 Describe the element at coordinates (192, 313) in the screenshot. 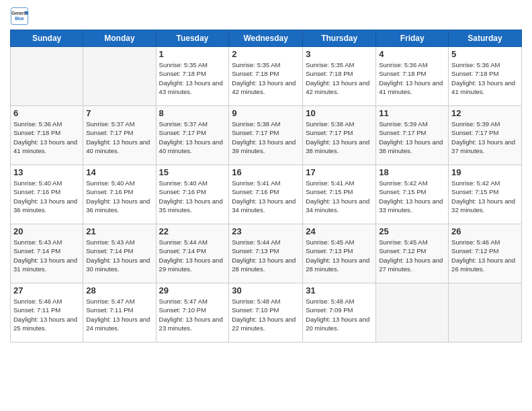

I see `day-cell: 29Sunrise: 5:47 AM Sunset: 7:10 PM Dayli…` at that location.